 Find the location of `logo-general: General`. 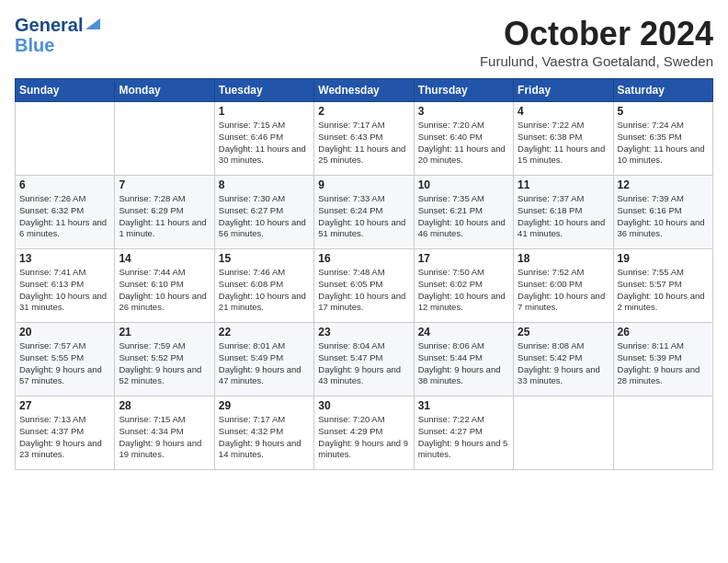

logo-general: General is located at coordinates (49, 25).